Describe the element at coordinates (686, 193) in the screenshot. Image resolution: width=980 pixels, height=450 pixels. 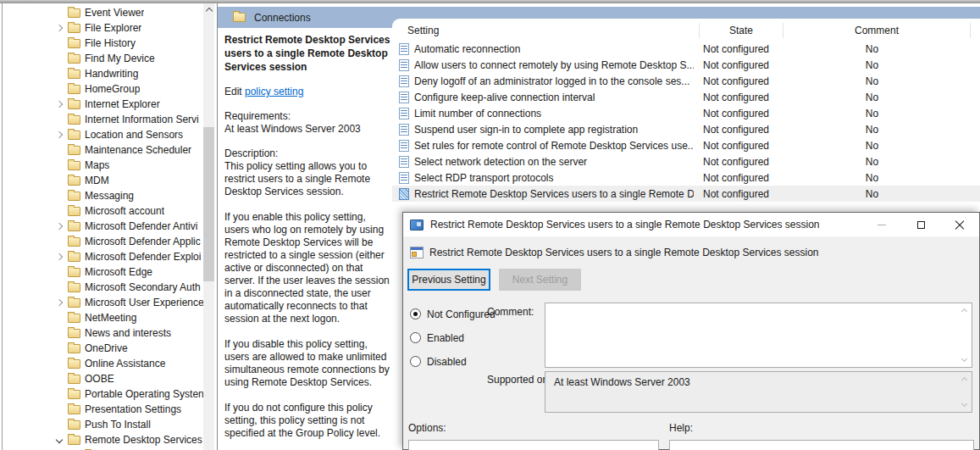
I see `setting-row: Restrict Remote Desktop Services users t…` at that location.